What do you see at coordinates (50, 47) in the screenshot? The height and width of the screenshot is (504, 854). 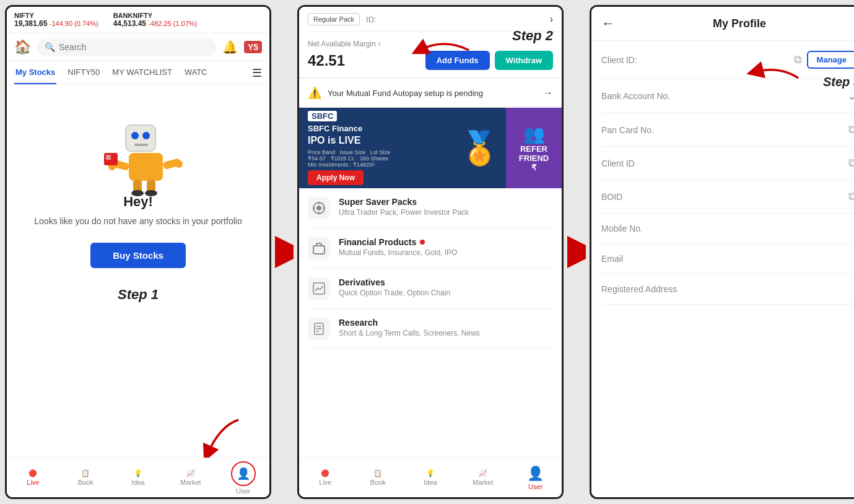 I see `search-icon: 🔍` at bounding box center [50, 47].